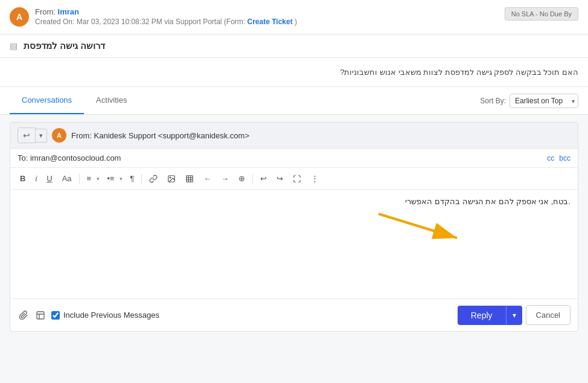 This screenshot has height=383, width=588. I want to click on reply-btn-group: ↩ ▾, so click(33, 135).